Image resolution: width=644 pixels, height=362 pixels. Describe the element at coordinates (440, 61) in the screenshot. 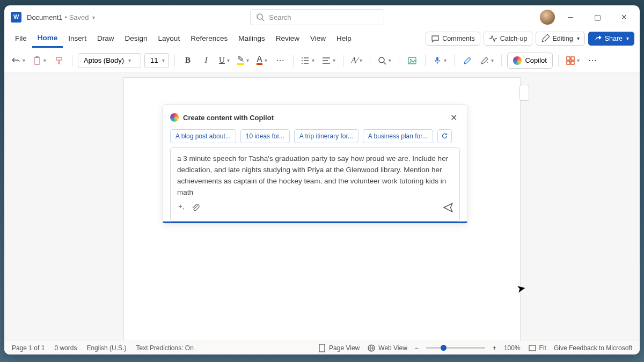

I see `dictate-button: ▾` at that location.